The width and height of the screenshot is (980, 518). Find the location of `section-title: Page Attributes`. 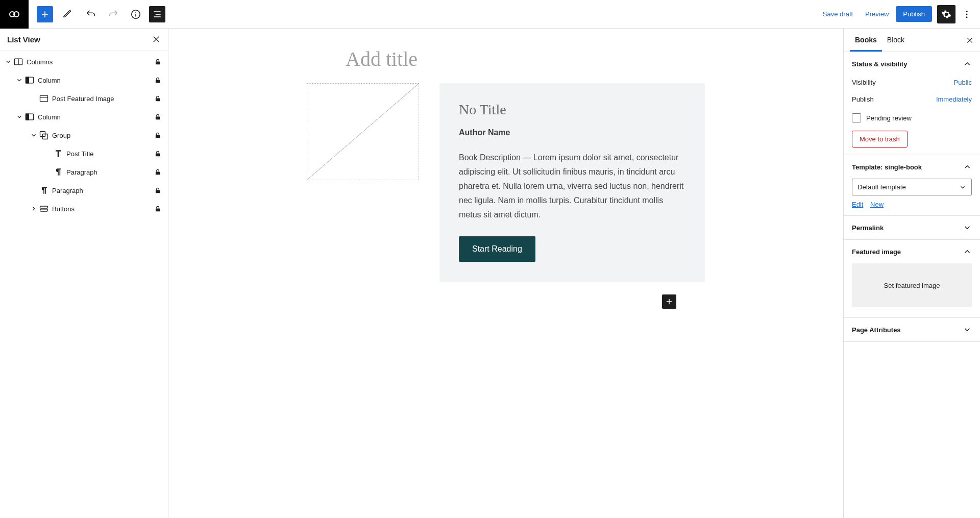

section-title: Page Attributes is located at coordinates (876, 330).